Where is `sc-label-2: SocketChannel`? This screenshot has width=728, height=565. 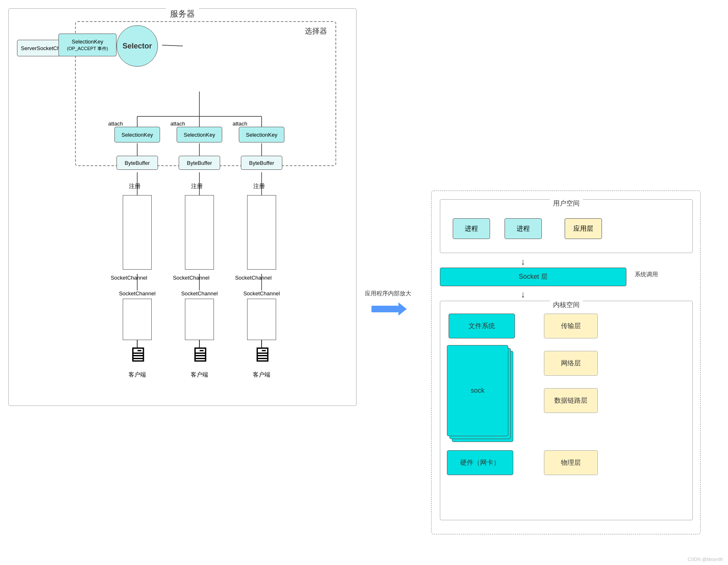
sc-label-2: SocketChannel is located at coordinates (191, 278).